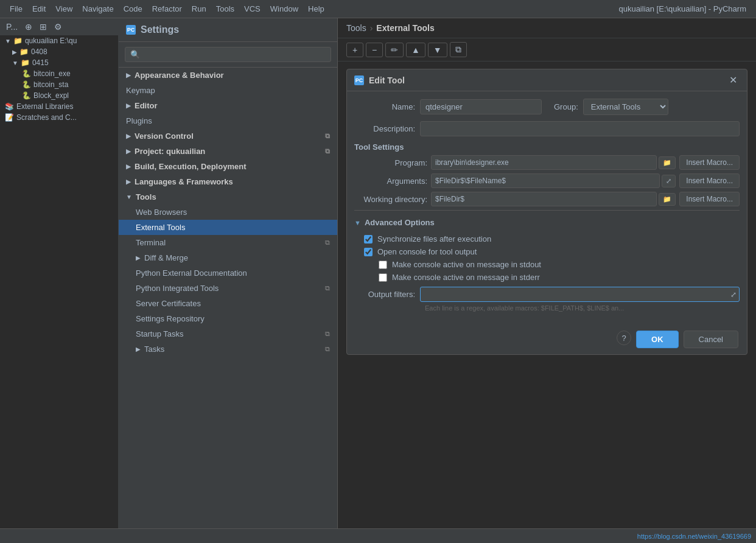  Describe the element at coordinates (59, 63) in the screenshot. I see `folder-0415: ▼ 📁 0415` at that location.